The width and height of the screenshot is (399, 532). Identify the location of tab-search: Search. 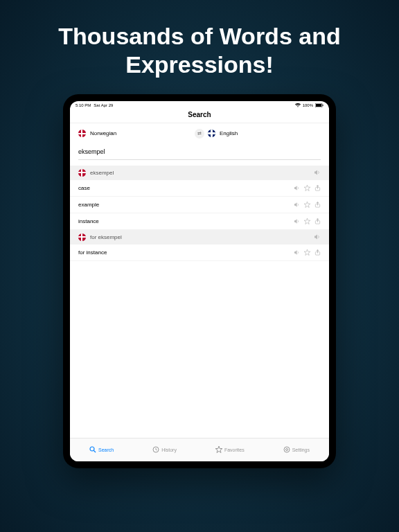
(101, 450).